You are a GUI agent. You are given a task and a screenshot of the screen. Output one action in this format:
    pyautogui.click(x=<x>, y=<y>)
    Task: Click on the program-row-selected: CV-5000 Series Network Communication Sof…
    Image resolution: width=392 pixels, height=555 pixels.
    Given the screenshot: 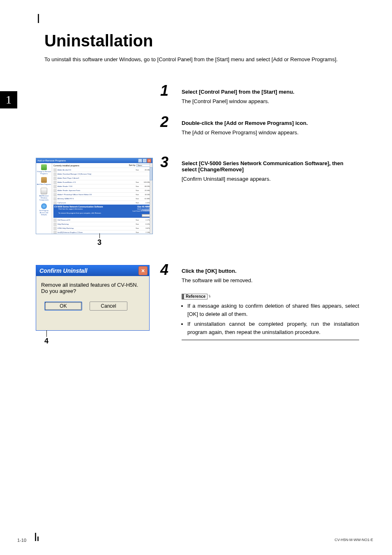 What is the action you would take?
    pyautogui.click(x=102, y=211)
    